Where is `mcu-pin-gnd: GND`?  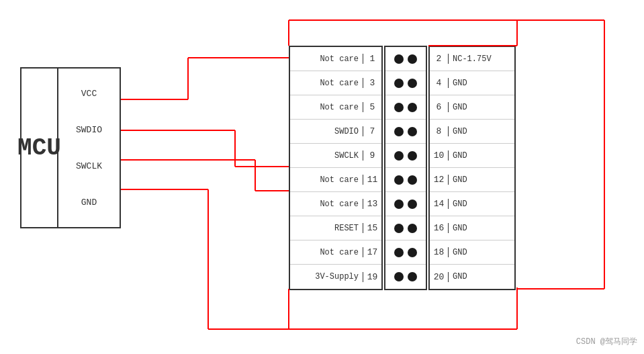
mcu-pin-gnd: GND is located at coordinates (89, 202).